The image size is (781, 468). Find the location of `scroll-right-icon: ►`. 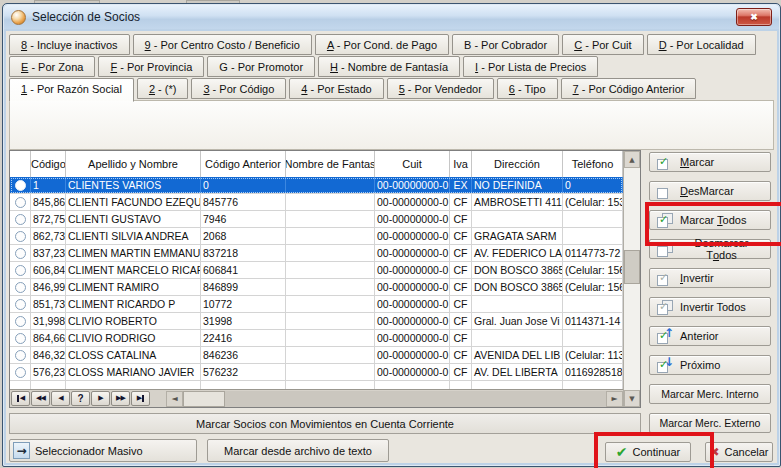

scroll-right-icon: ► is located at coordinates (614, 399).